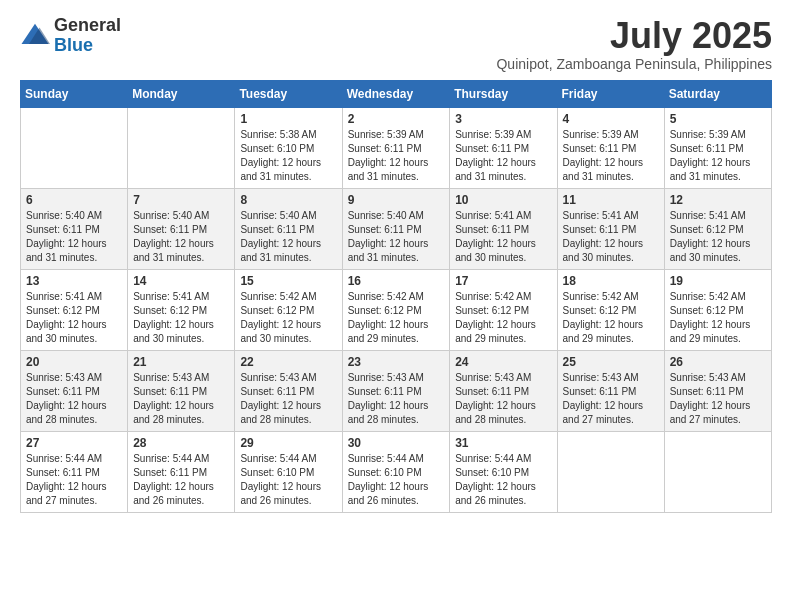 The image size is (792, 612). Describe the element at coordinates (74, 200) in the screenshot. I see `day-number: 6` at that location.